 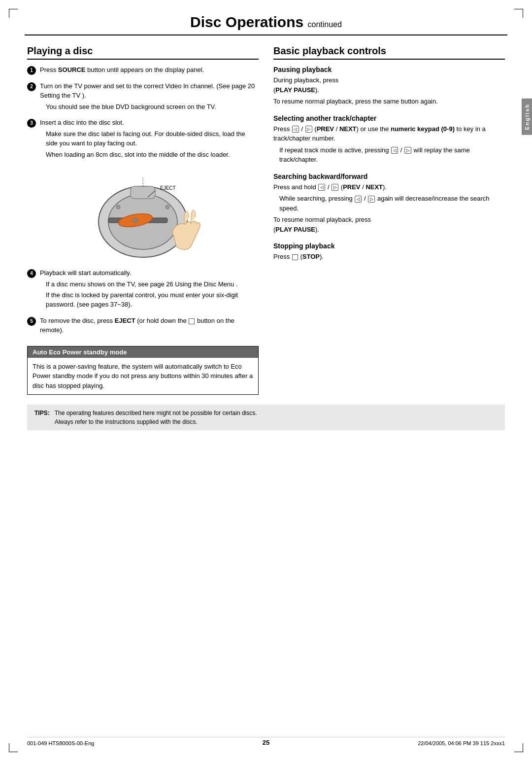 I want to click on step-5-content: To remove the disc, press EJECT (or hold…, so click(x=149, y=327).